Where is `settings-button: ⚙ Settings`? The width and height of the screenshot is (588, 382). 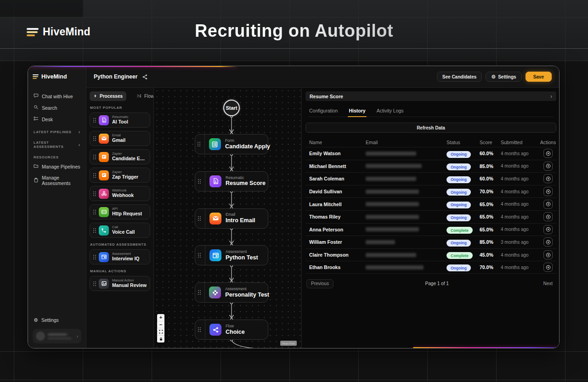
settings-button: ⚙ Settings is located at coordinates (503, 77).